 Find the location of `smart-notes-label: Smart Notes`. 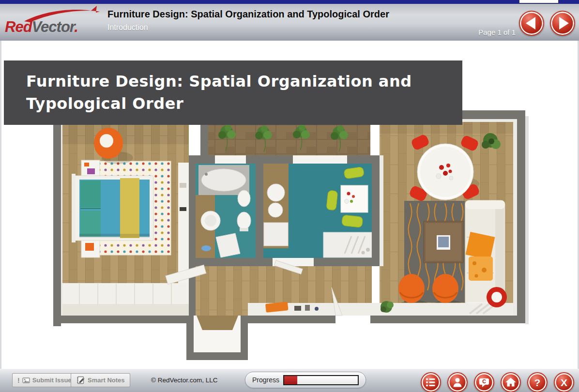

smart-notes-label: Smart Notes is located at coordinates (107, 380).